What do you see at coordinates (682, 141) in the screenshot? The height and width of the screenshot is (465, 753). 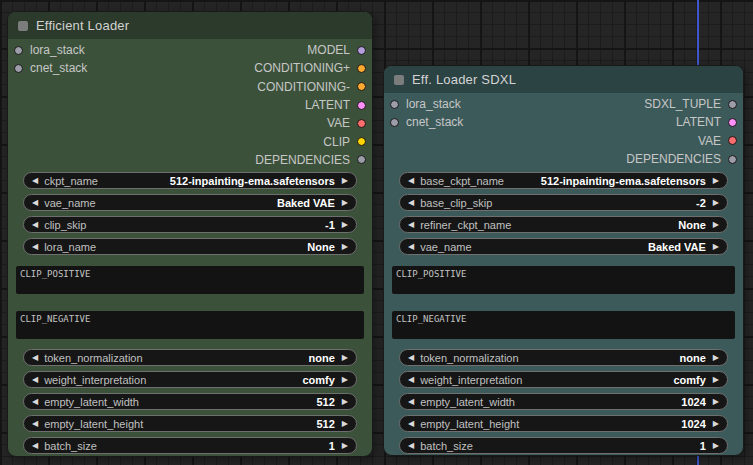 I see `output-slot: VAE` at bounding box center [682, 141].